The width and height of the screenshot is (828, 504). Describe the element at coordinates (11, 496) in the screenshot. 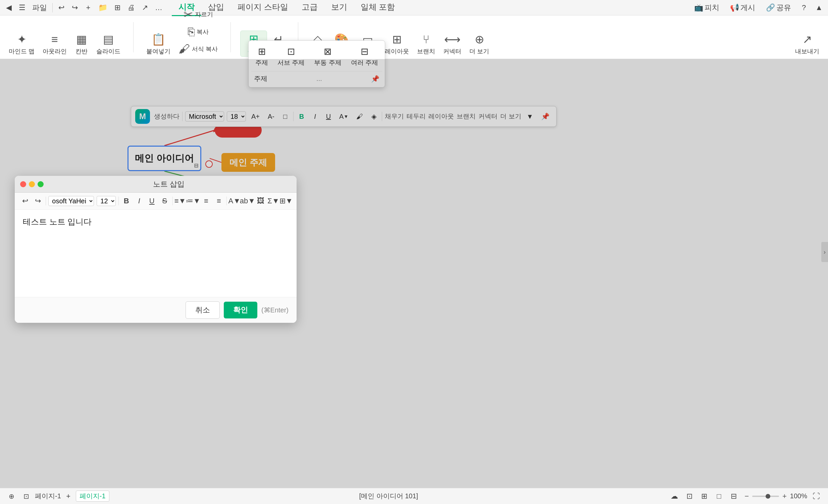

I see `layers-button: ⊕` at that location.